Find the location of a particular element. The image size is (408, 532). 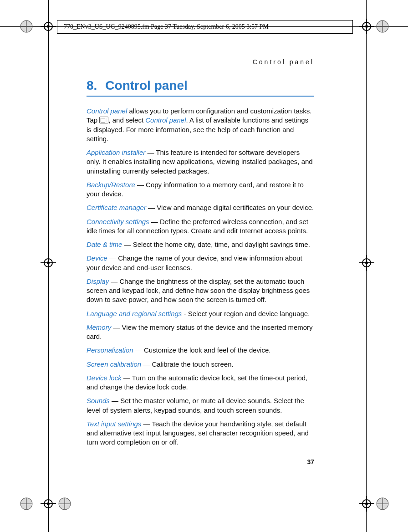

definition-item: Sounds — Set the master volume, or mute … is located at coordinates (200, 405).